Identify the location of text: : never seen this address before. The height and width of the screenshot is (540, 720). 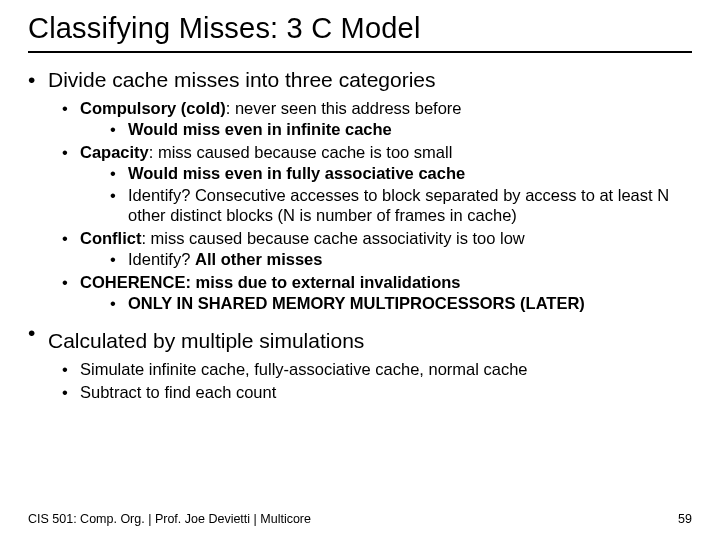
(344, 108).